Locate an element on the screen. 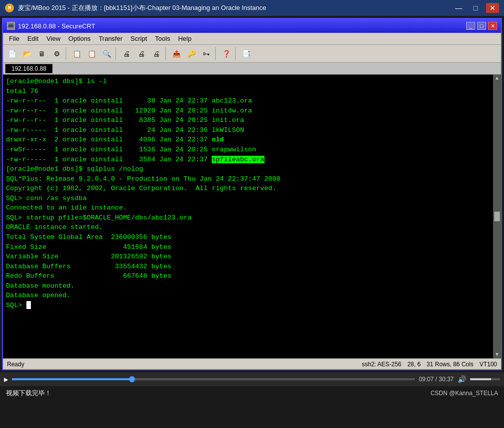 This screenshot has height=428, width=504. tab-label: 192.168.0.88 is located at coordinates (29, 69).